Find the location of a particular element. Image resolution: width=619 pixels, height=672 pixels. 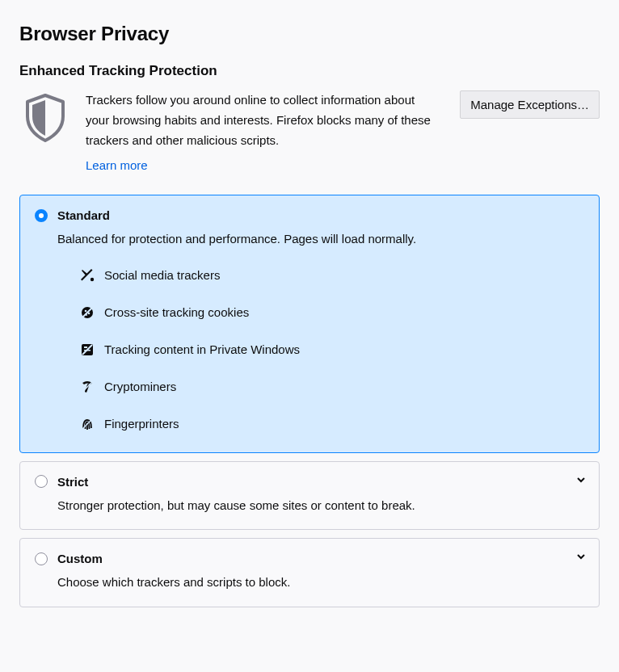

tracker-label: Fingerprinters is located at coordinates (142, 423).